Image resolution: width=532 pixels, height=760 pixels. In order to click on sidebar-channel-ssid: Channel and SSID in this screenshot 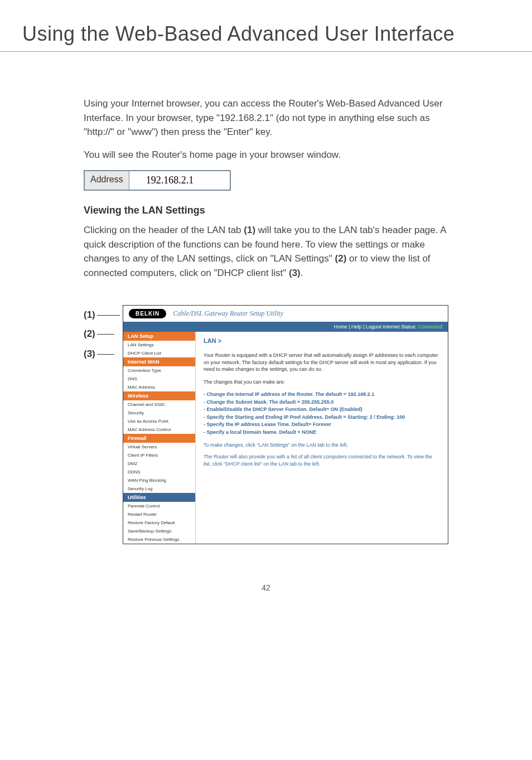, I will do `click(159, 405)`.